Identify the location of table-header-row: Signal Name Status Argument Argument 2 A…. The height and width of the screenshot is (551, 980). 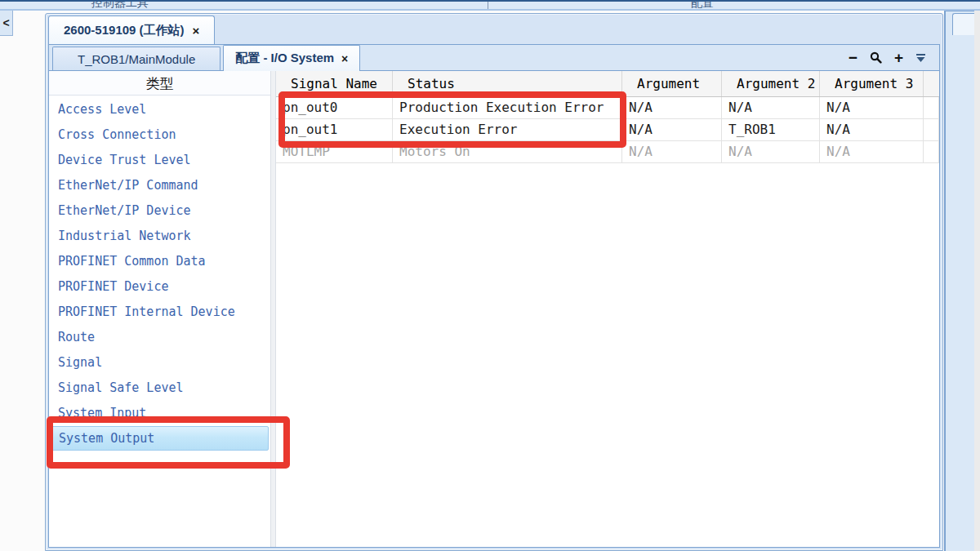
(608, 84).